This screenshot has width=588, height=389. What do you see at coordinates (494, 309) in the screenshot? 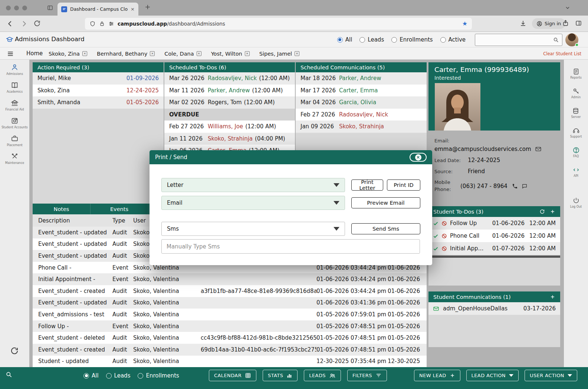
I see `student-communication-row: adm_OpenHouseDallas 03-17-2026` at bounding box center [494, 309].